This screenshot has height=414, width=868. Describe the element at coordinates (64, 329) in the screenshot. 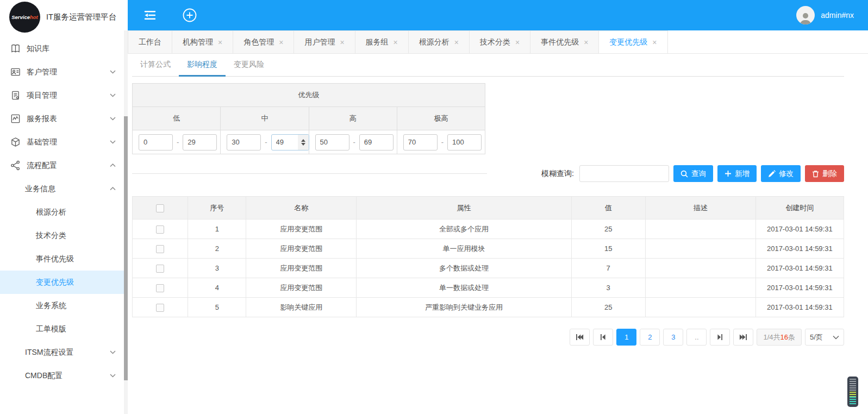

I see `sidebar-item-ticket-template: 工单模版` at that location.